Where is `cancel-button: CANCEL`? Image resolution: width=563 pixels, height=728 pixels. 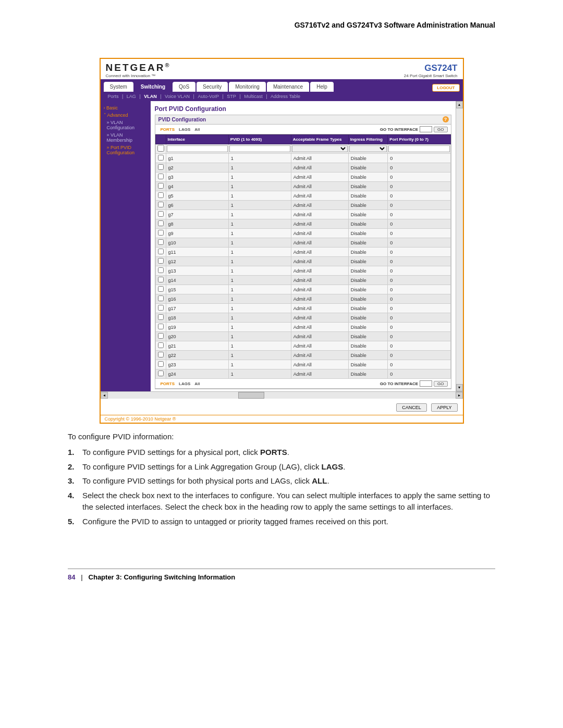
cancel-button: CANCEL is located at coordinates (412, 408).